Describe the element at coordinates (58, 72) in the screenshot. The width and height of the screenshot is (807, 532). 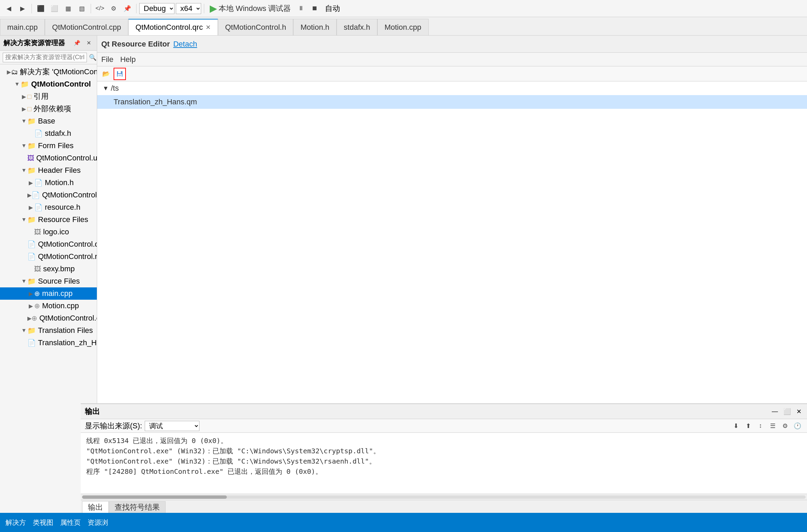
I see `solution-label: 解决方案 'QtMotionControl' (1 个` at that location.